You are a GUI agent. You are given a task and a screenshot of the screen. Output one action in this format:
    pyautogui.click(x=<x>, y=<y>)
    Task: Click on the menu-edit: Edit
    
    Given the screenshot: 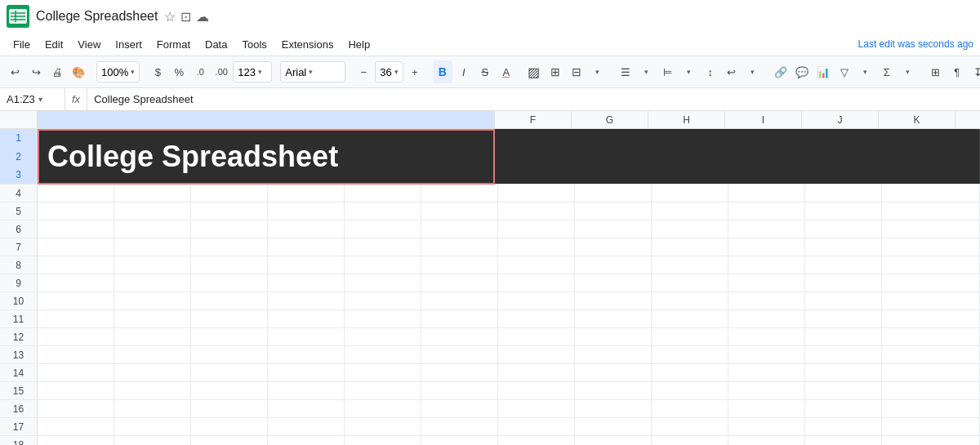 What is the action you would take?
    pyautogui.click(x=54, y=44)
    